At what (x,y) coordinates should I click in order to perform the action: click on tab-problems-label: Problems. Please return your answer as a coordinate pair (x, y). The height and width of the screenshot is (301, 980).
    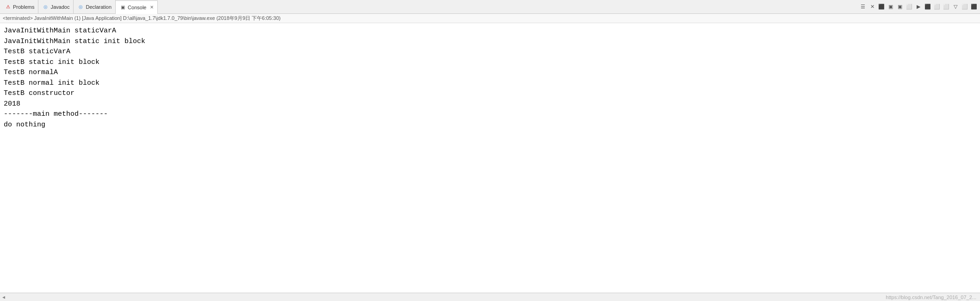
    Looking at the image, I should click on (24, 7).